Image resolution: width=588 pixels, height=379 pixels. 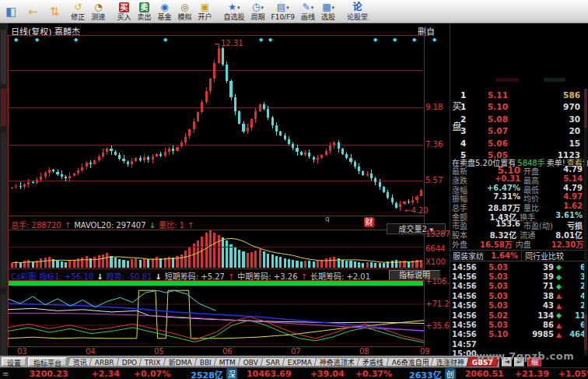 What do you see at coordinates (233, 12) in the screenshot?
I see `toolbar-button-自选股: ★▾自选股` at bounding box center [233, 12].